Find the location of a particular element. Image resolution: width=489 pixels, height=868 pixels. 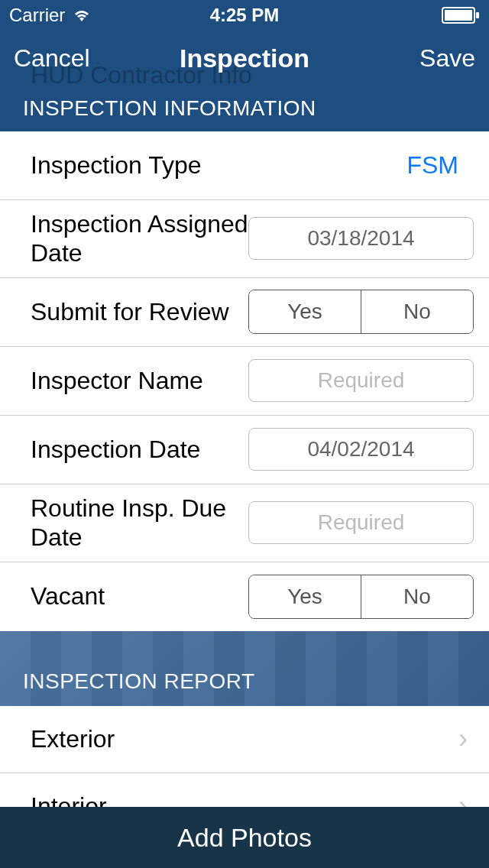

nav-bar: HUD Contractor Info Cancel Inspection Sa… is located at coordinates (244, 58).